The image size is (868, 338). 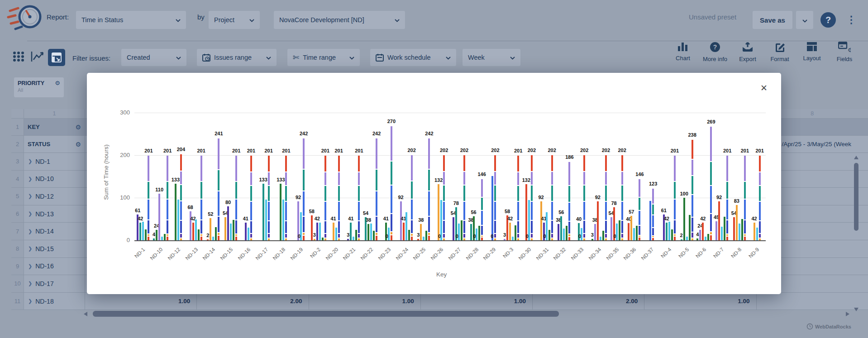 What do you see at coordinates (54, 114) in the screenshot?
I see `column-number-1: 1` at bounding box center [54, 114].